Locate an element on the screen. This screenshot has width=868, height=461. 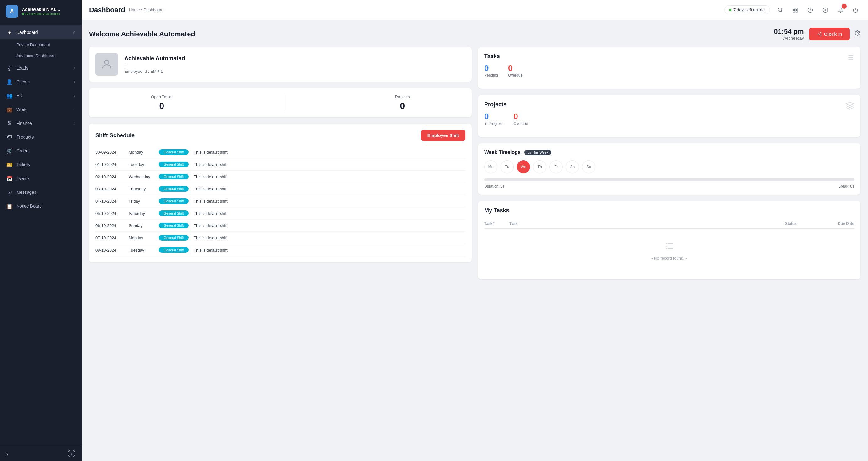
tickets-icon: 🎫 is located at coordinates (9, 165).